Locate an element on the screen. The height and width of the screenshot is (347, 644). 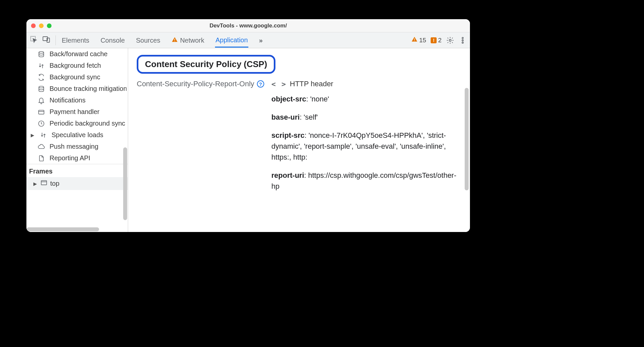
kebab-menu-icon is located at coordinates (463, 40).